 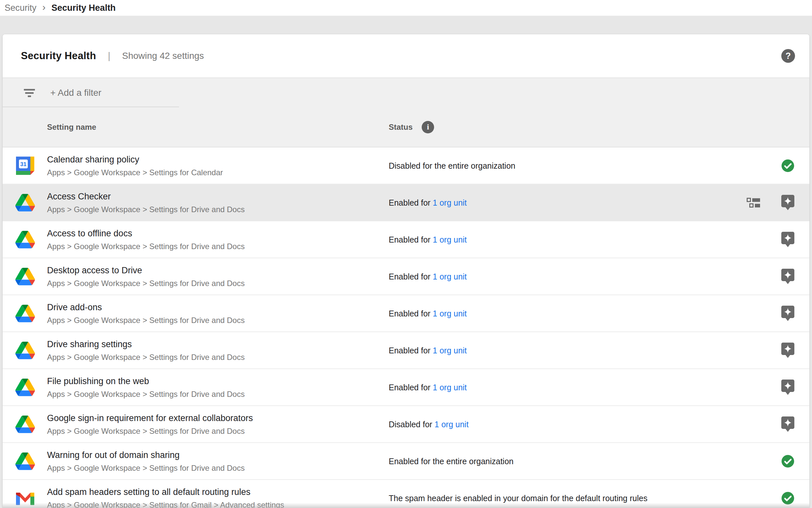 I want to click on setting-name: Drive add-ons, so click(x=146, y=307).